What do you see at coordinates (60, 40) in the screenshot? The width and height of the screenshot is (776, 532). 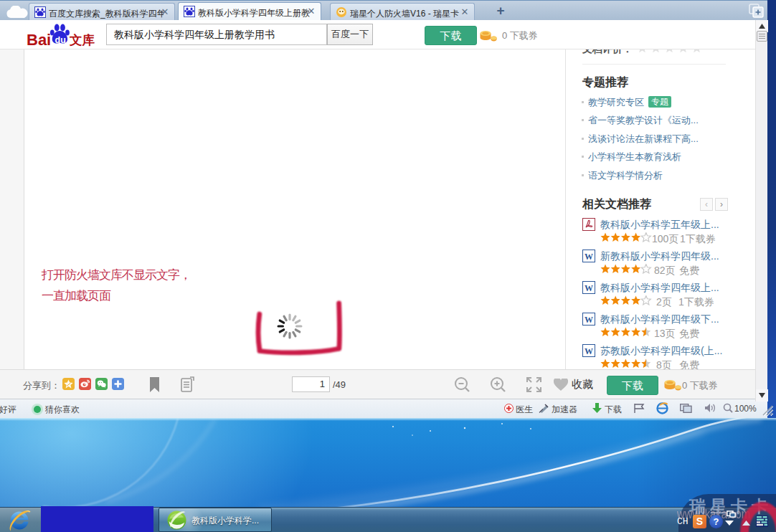 I see `svg-text: du` at bounding box center [60, 40].